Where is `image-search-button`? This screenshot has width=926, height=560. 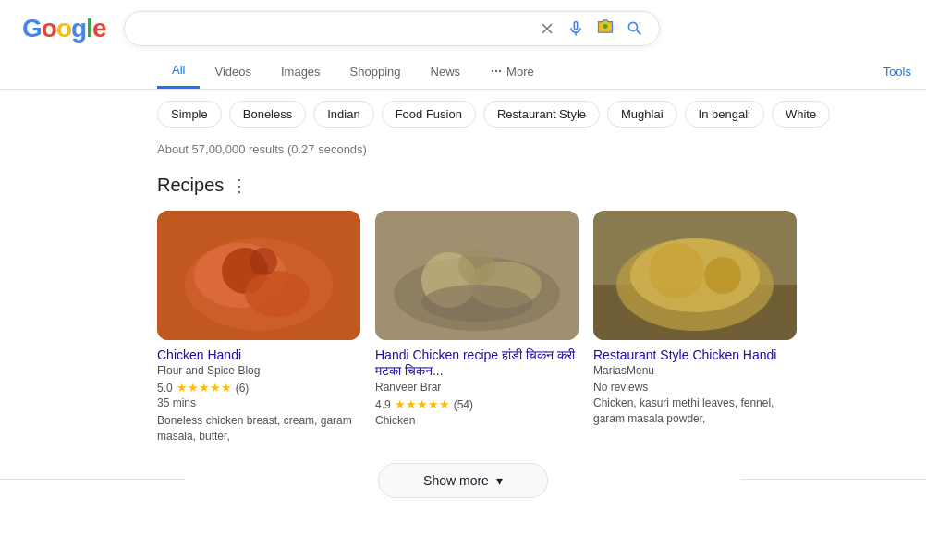
image-search-button is located at coordinates (605, 29).